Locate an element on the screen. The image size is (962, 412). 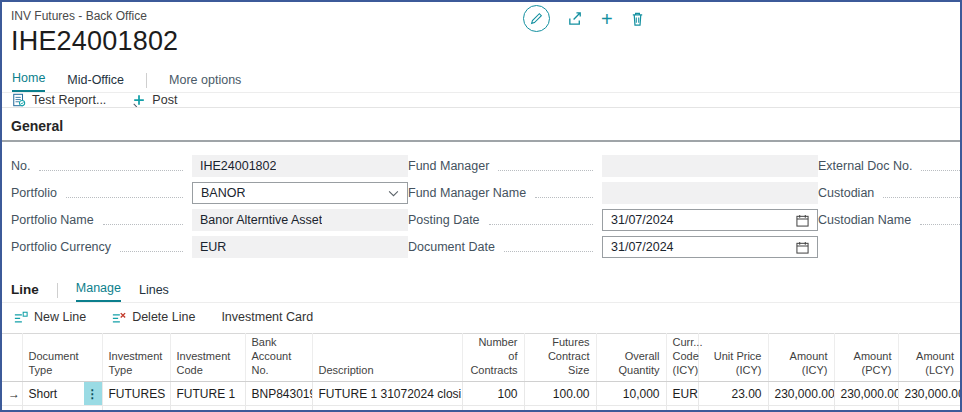
col-overall-quantity: Overall Quantity is located at coordinates (631, 358).